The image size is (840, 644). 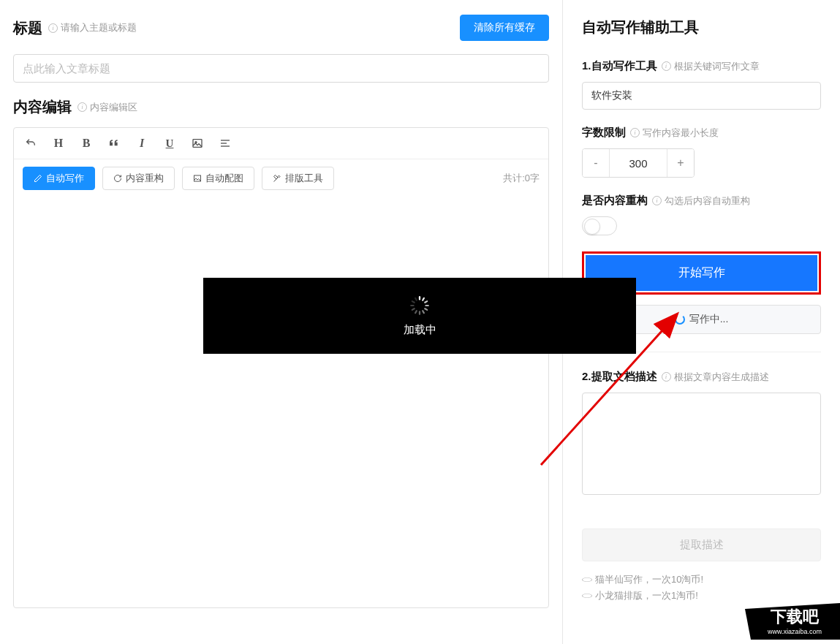 I want to click on tool1-hint: i 根据关键词写作文章, so click(x=711, y=67).